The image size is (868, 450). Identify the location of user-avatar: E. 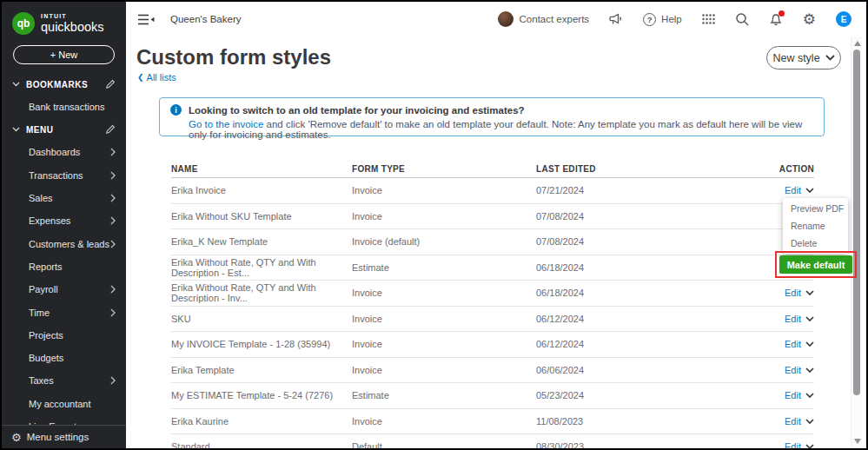
(844, 19).